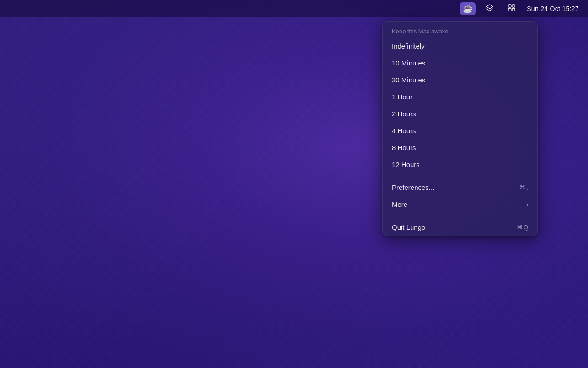 The height and width of the screenshot is (368, 588). I want to click on menu-item-indefinitely-label: Indefinitely, so click(408, 46).